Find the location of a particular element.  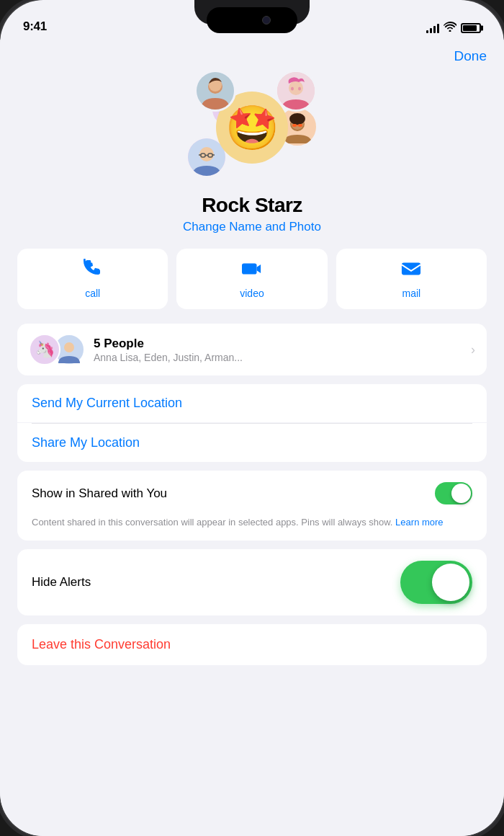

video-button: video is located at coordinates (252, 279).